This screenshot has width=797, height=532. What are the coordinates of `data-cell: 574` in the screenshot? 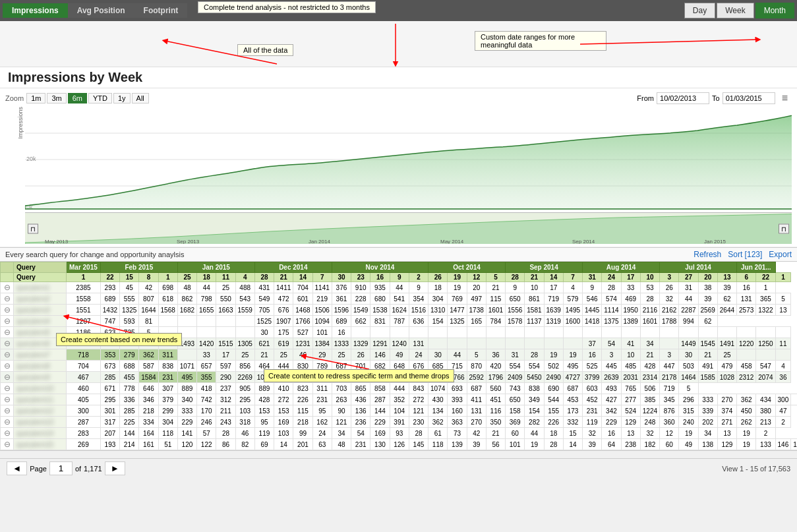 It's located at (418, 377).